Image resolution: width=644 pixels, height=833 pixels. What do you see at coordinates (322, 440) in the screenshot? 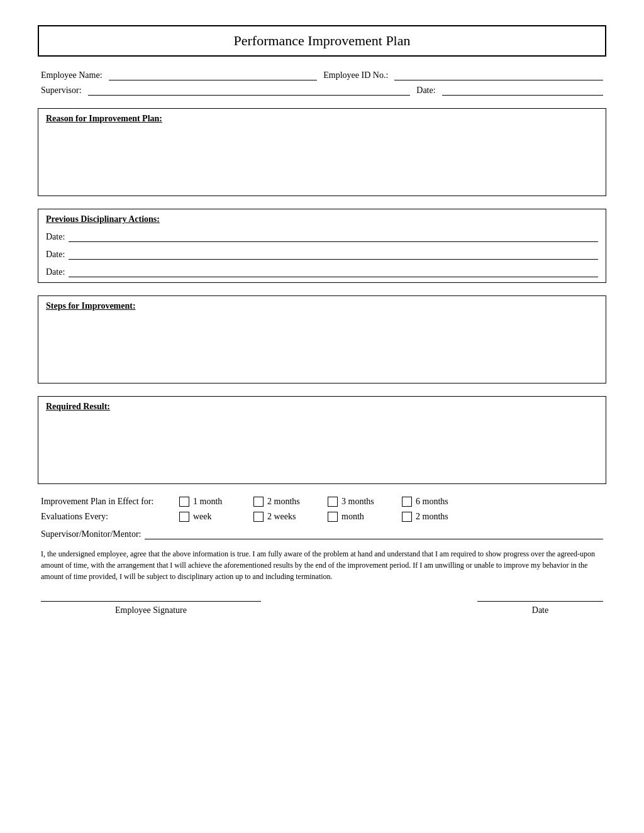
I see `result-section: Required Result:` at bounding box center [322, 440].